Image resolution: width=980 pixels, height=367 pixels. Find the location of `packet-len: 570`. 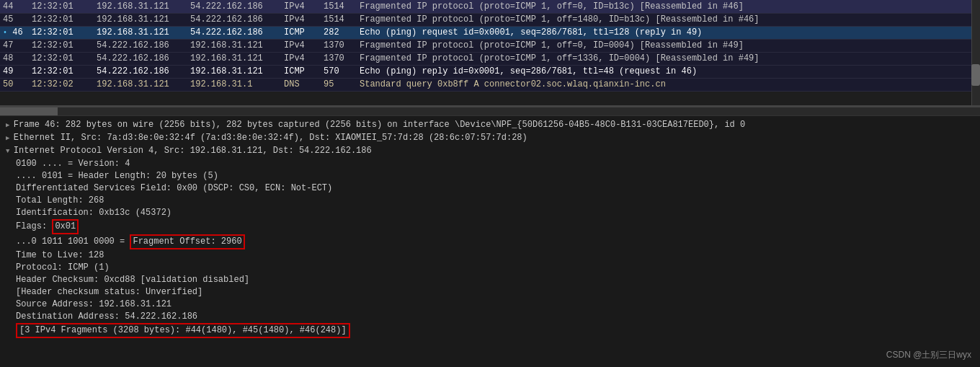

packet-len: 570 is located at coordinates (339, 71).